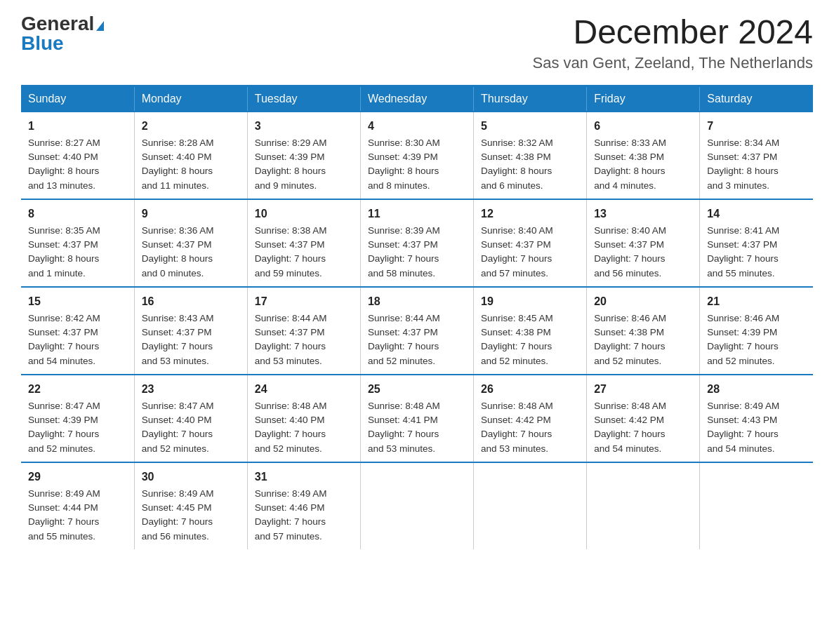 This screenshot has height=644, width=834. Describe the element at coordinates (757, 156) in the screenshot. I see `calendar-cell: 7Sunrise: 8:34 AMSunset: 4:37 PMDaylight…` at that location.